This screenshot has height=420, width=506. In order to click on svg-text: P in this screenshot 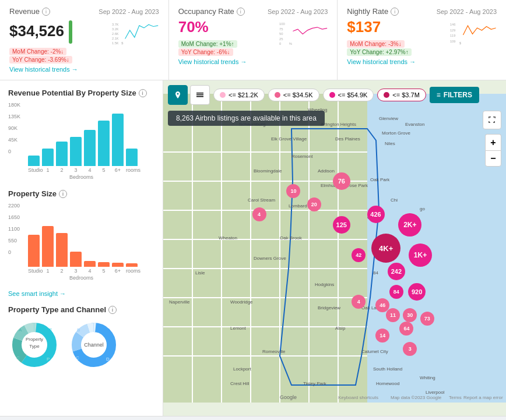, I will do `click(48, 359)`.